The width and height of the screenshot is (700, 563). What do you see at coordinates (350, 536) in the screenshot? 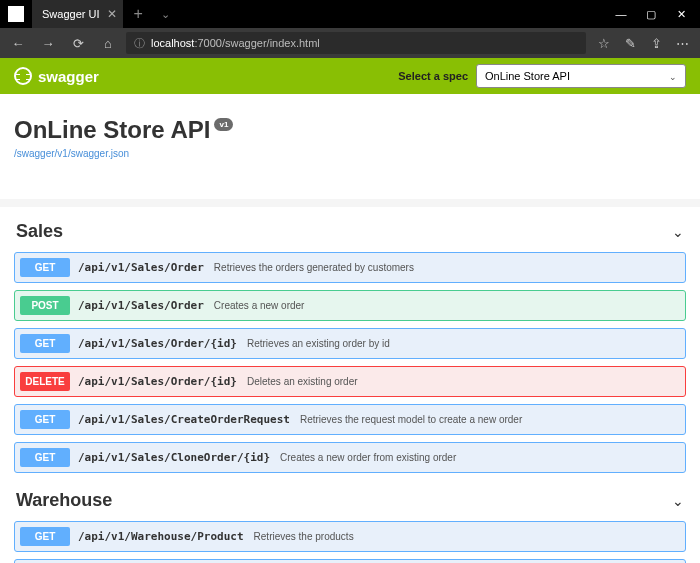
I see `operation-row: GET/api/v1/Warehouse/ProductRetrieves th…` at bounding box center [350, 536].